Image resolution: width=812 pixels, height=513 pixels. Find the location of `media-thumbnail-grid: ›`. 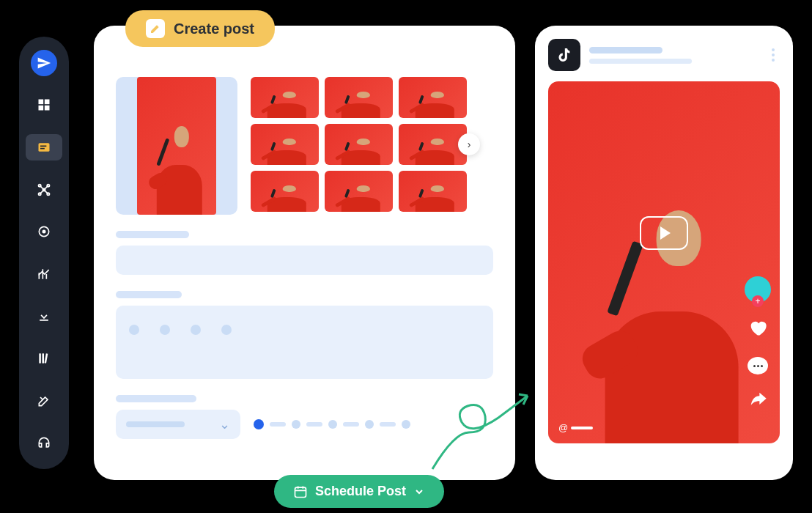

media-thumbnail-grid: › is located at coordinates (359, 144).